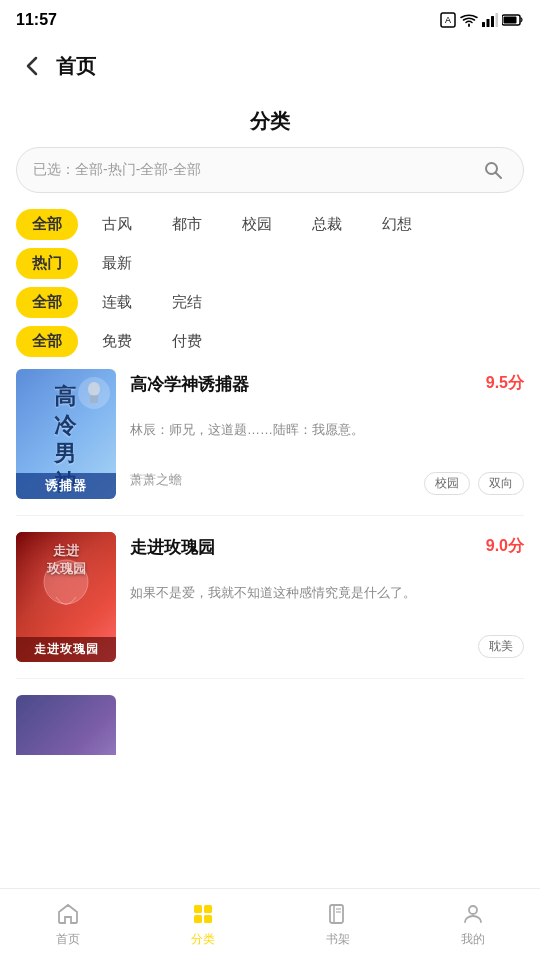  I want to click on book-tag-danmei: 耽美, so click(501, 646).